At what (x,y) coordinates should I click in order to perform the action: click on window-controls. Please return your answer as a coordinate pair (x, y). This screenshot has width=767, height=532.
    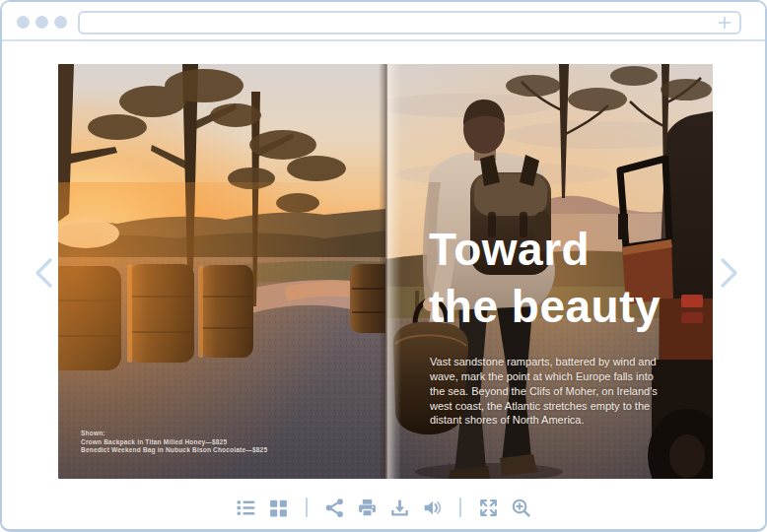
    Looking at the image, I should click on (41, 22).